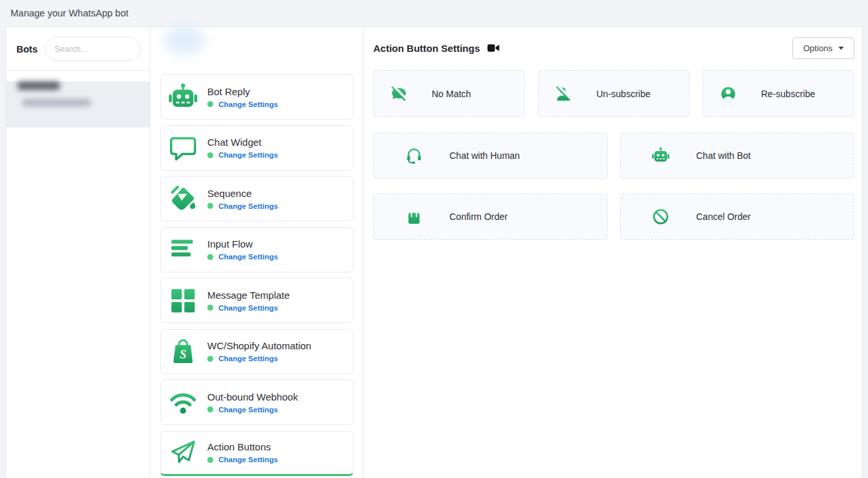 The height and width of the screenshot is (478, 868). Describe the element at coordinates (259, 345) in the screenshot. I see `feature-title: WC/Shopify Automation` at that location.